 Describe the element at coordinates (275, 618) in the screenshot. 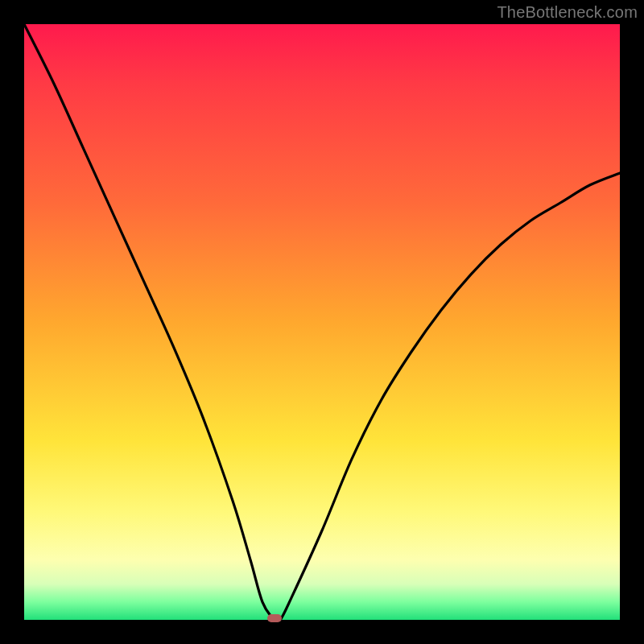

I see `minimum-marker` at that location.